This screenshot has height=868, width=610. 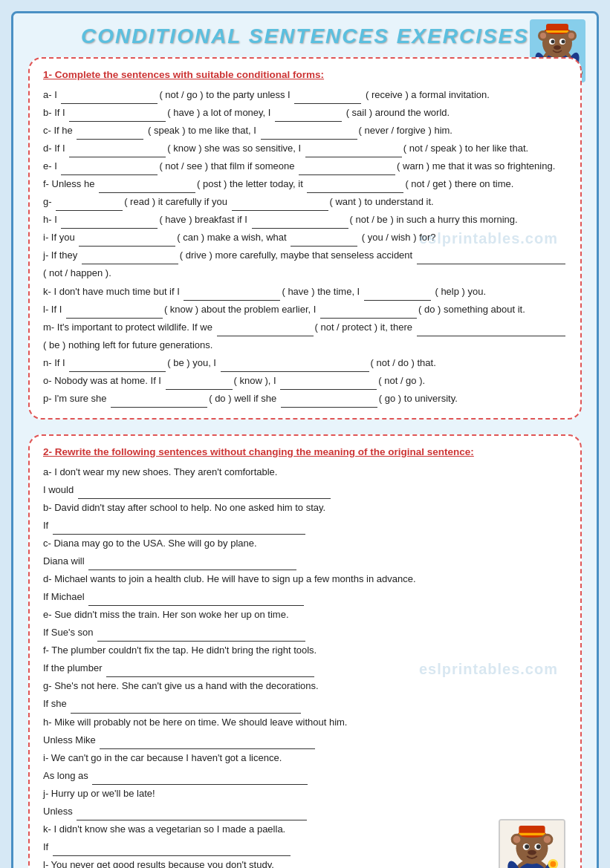 I want to click on s2-rewrite-k: If, so click(x=305, y=847).